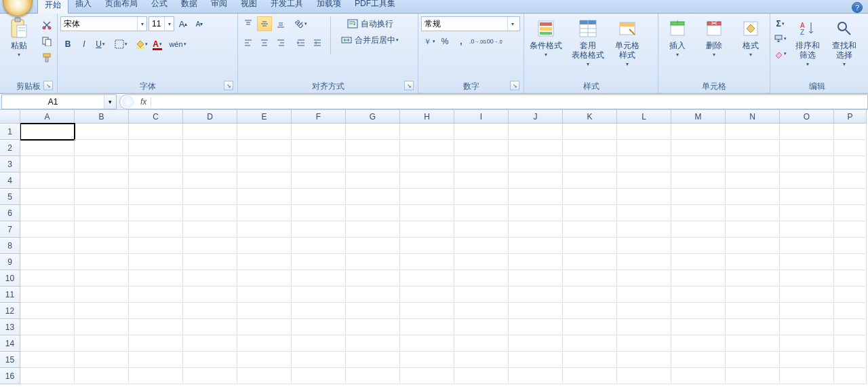 The width and height of the screenshot is (868, 387). I want to click on row-header: 15, so click(10, 360).